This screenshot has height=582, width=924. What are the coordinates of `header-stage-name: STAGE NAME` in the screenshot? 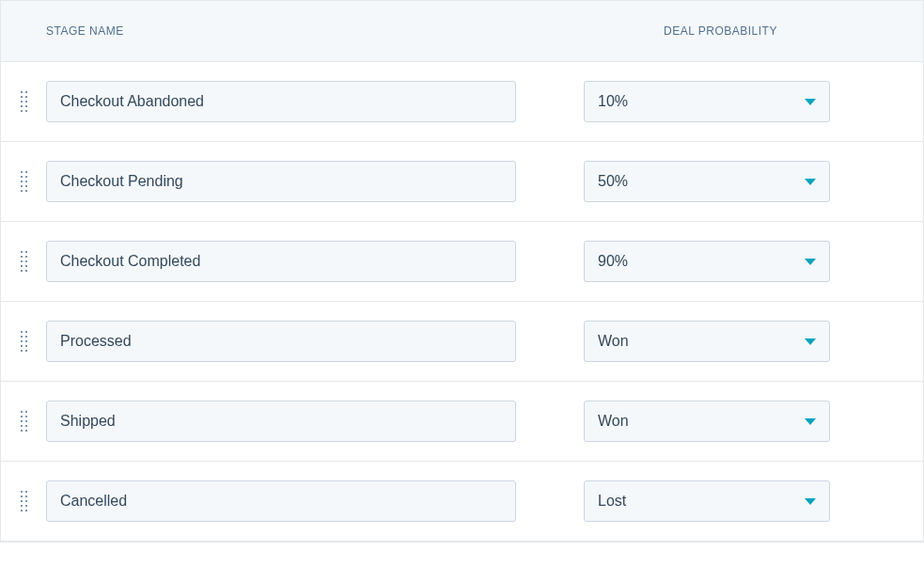 It's located at (325, 31).